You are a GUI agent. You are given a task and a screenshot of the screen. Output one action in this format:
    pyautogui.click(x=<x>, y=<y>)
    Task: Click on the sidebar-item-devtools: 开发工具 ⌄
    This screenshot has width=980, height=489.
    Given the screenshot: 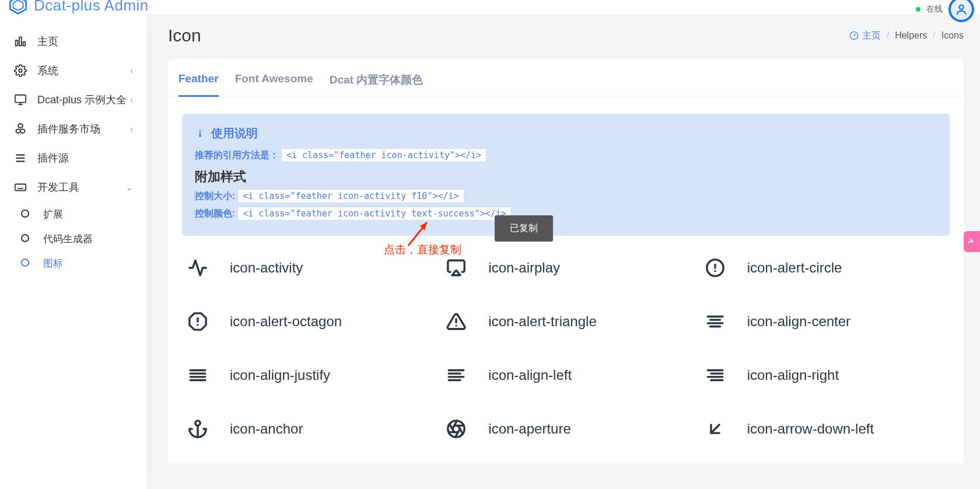 What is the action you would take?
    pyautogui.click(x=74, y=187)
    